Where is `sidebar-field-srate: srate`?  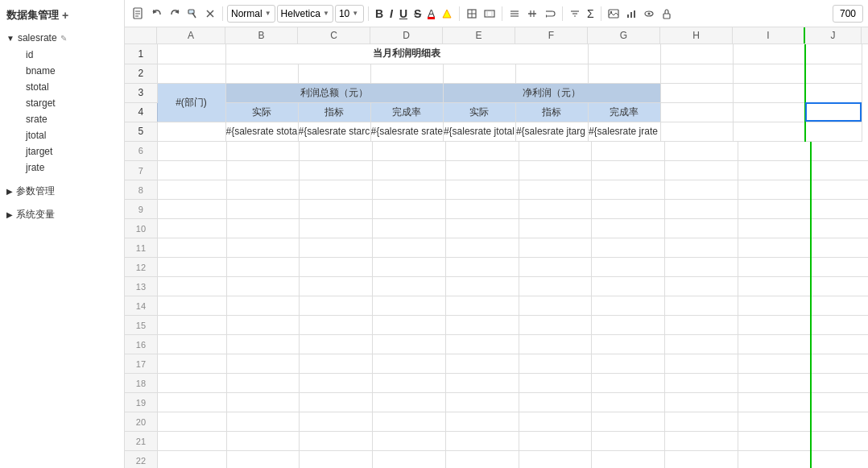 sidebar-field-srate: srate is located at coordinates (72, 119).